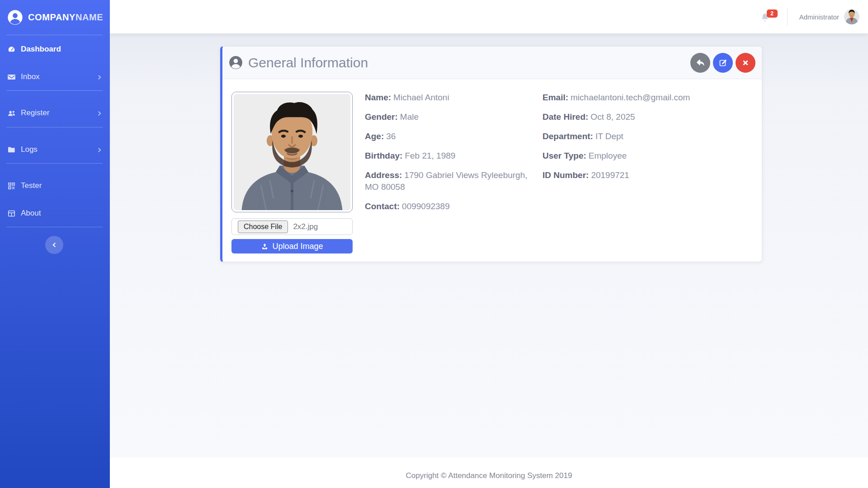 Image resolution: width=868 pixels, height=488 pixels. What do you see at coordinates (421, 98) in the screenshot?
I see `field-value: Michael Antoni` at bounding box center [421, 98].